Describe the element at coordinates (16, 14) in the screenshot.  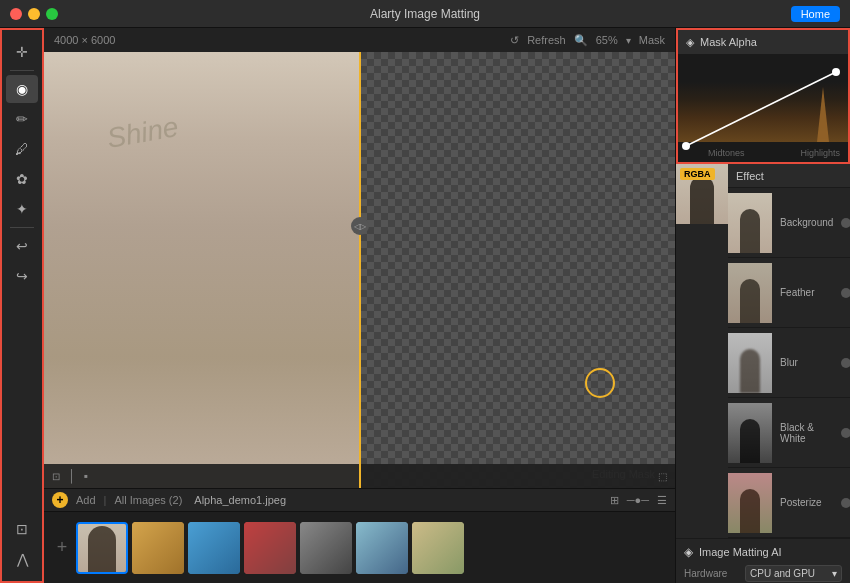
I see `close-button` at that location.